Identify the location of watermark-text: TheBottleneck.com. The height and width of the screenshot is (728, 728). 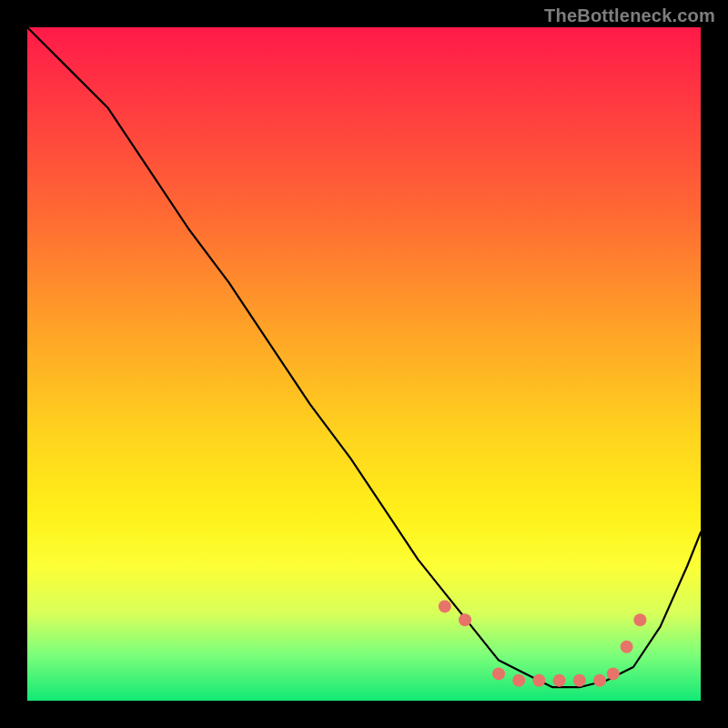
(630, 16).